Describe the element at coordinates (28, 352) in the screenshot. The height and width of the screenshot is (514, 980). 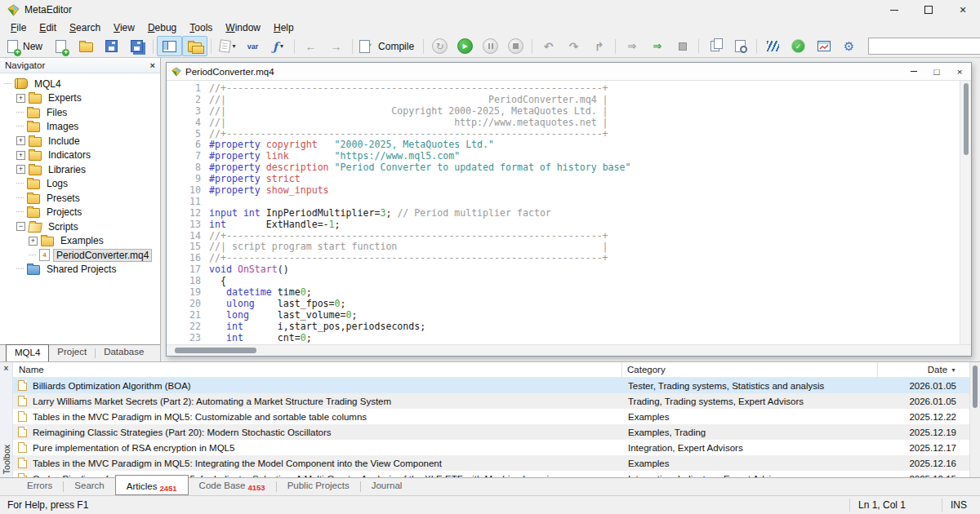
I see `navigator-tab-mql4: MQL4` at that location.